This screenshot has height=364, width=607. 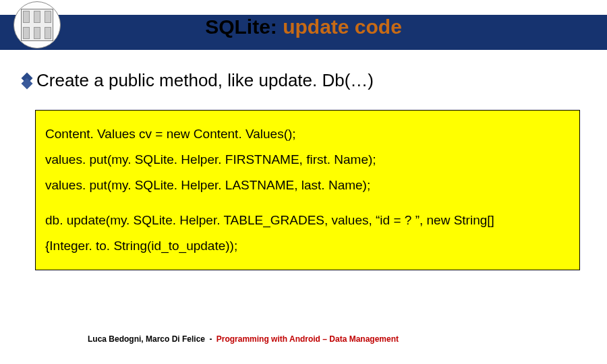 I want to click on title-prefix: SQLite:, so click(x=244, y=27).